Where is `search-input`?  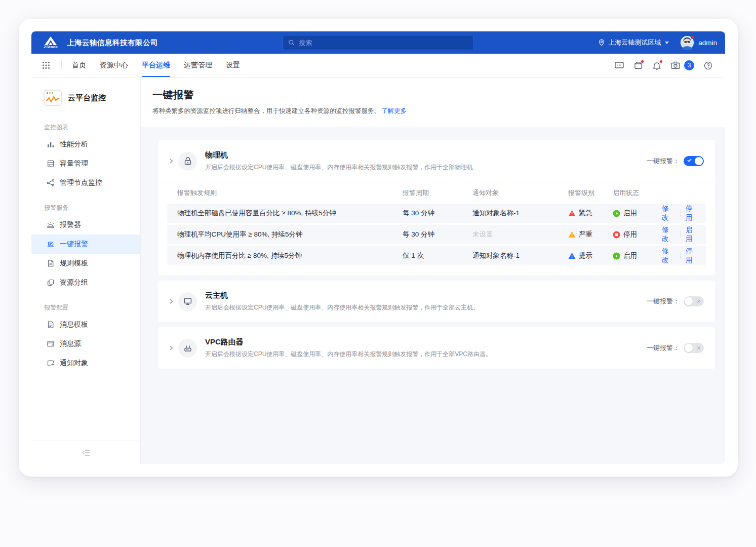 search-input is located at coordinates (384, 43).